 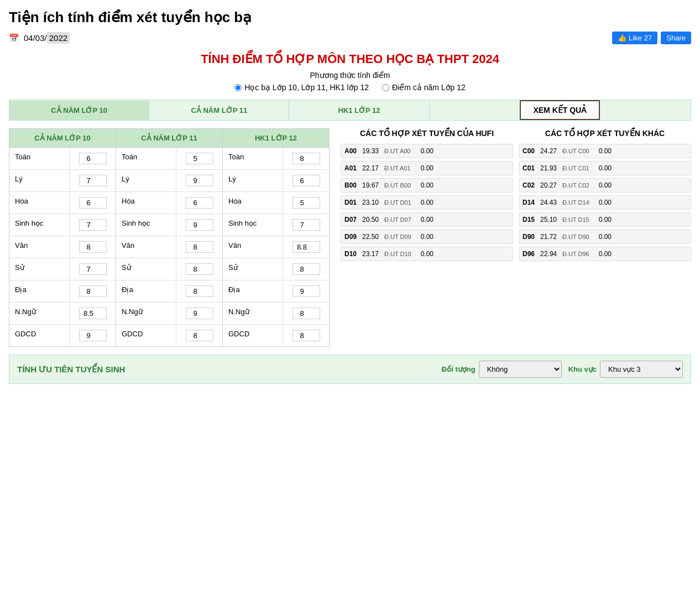 I want to click on main-title: TÍNH ĐIỂM TỔ HỢP MÔN THEO HỌC BẠ THPT 20…, so click(x=350, y=59).